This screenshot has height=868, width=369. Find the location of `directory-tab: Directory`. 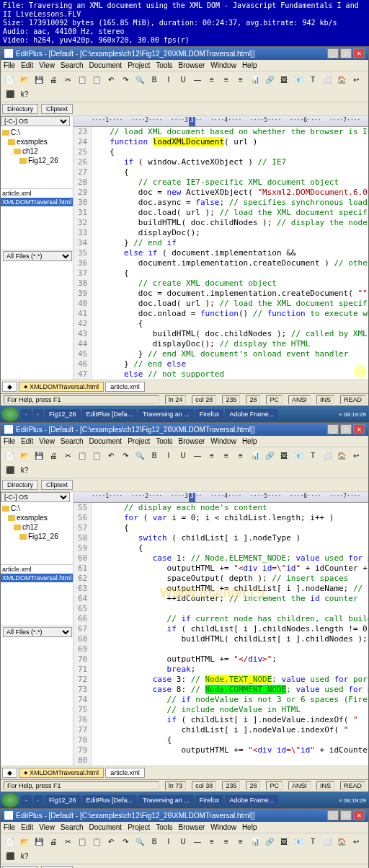

directory-tab: Directory is located at coordinates (20, 485).